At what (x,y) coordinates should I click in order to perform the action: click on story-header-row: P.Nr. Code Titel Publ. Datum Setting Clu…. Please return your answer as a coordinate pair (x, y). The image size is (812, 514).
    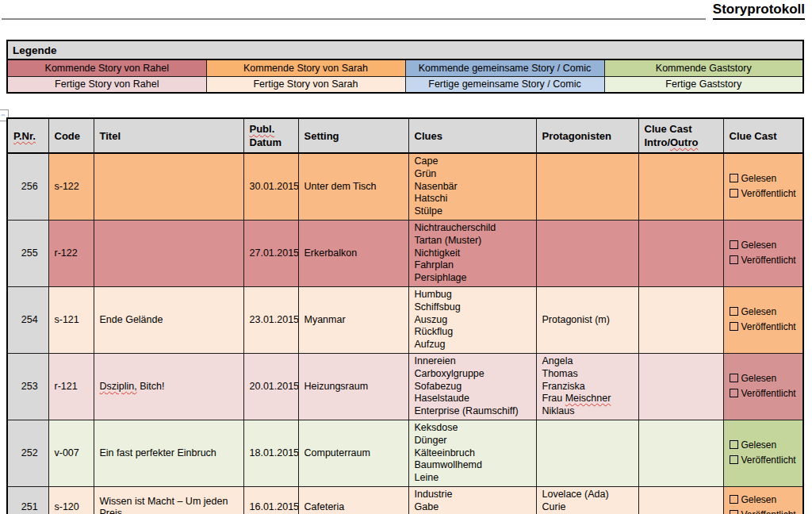
    Looking at the image, I should click on (405, 136).